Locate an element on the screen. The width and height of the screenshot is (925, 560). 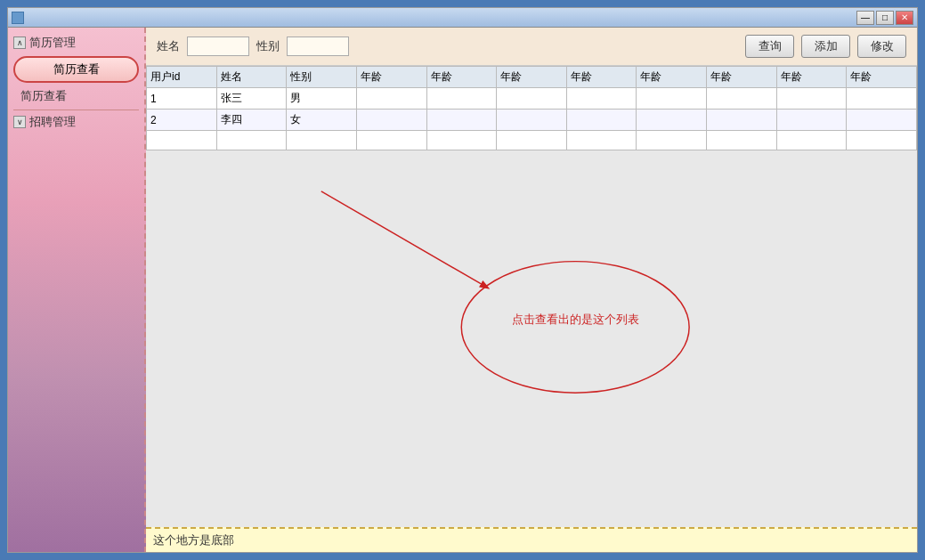
titlebar-left is located at coordinates (18, 18).